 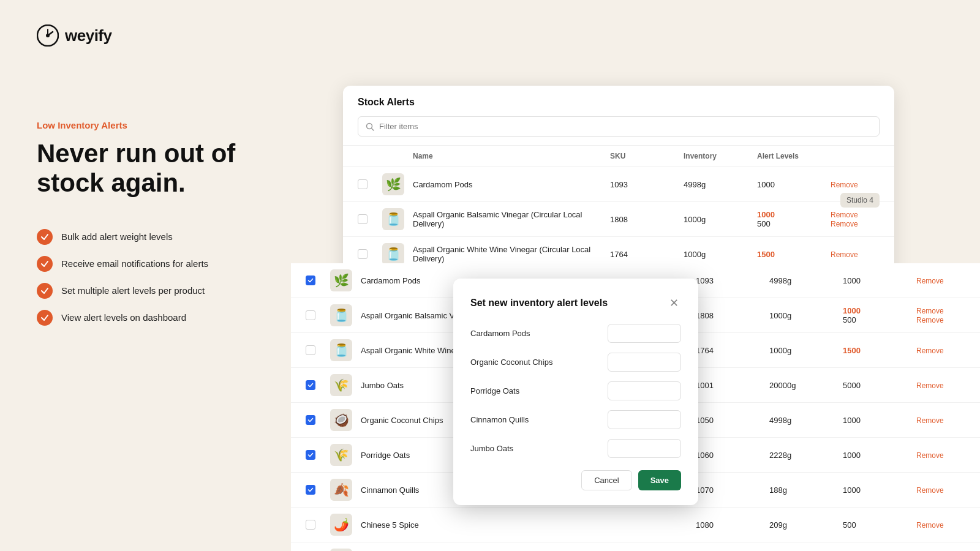 I want to click on hero-title: Never run out of stock again., so click(x=144, y=169).